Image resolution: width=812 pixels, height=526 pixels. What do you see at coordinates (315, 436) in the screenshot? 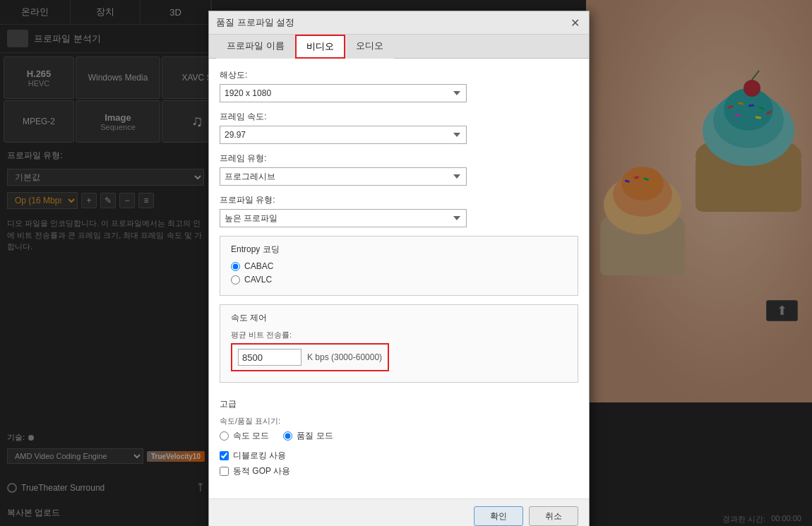
I see `quality-mode-label: 품질 모드` at bounding box center [315, 436].